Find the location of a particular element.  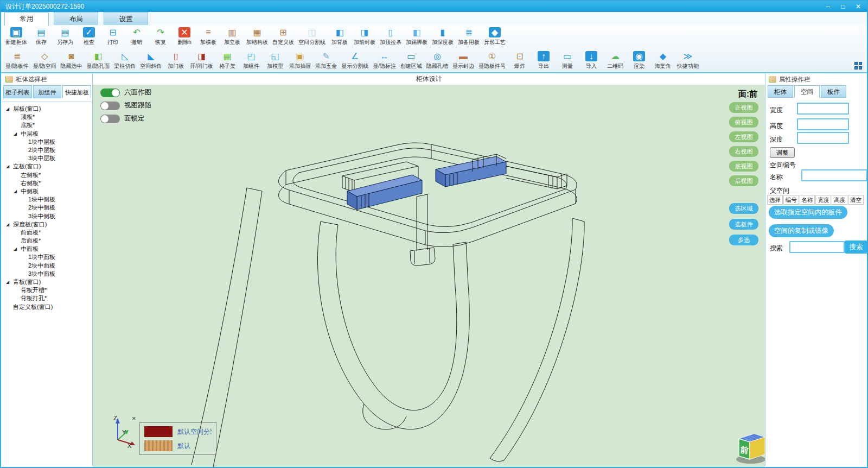

tree-item: 前面板* is located at coordinates (47, 232).